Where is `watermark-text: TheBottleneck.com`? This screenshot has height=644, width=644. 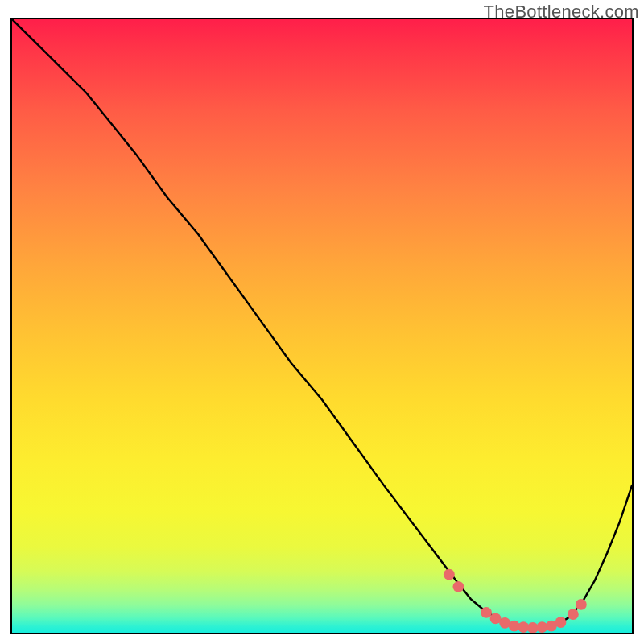
watermark-text: TheBottleneck.com is located at coordinates (562, 12).